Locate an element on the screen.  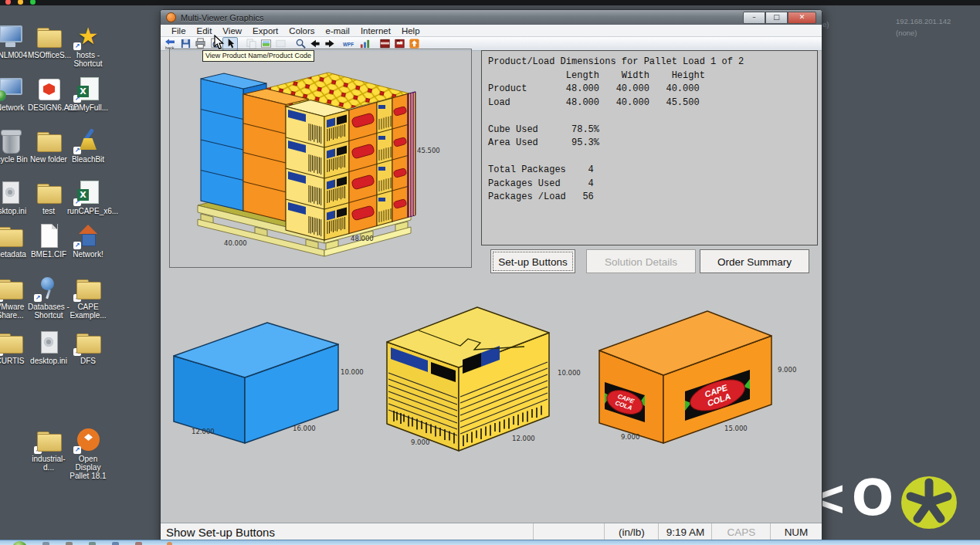
mac-zoom-dot is located at coordinates (32, 2).